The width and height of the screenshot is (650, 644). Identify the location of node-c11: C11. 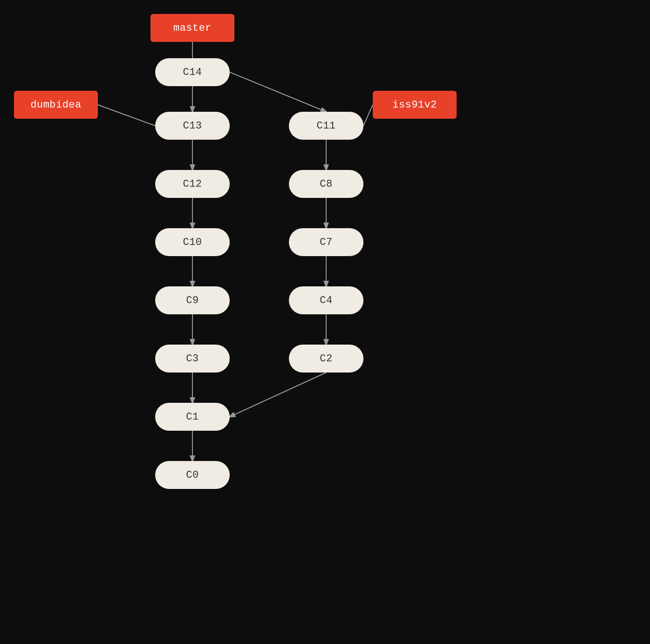
(326, 126).